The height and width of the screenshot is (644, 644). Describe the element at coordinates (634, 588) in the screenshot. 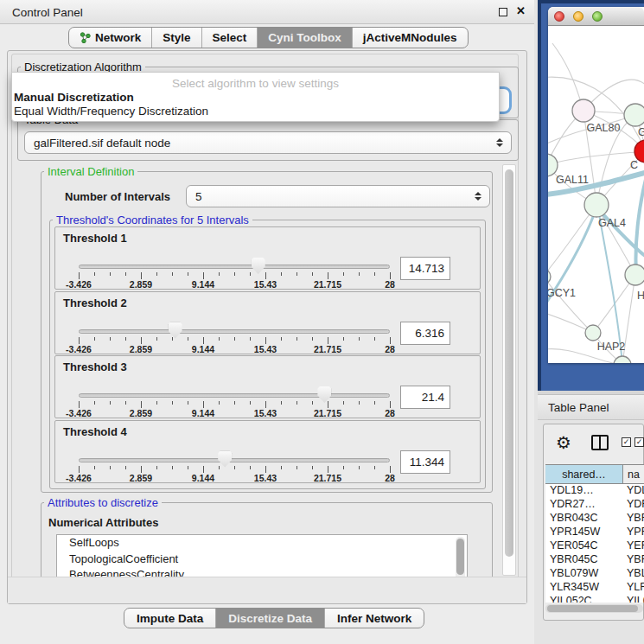

I see `cell-name: YLR3` at that location.